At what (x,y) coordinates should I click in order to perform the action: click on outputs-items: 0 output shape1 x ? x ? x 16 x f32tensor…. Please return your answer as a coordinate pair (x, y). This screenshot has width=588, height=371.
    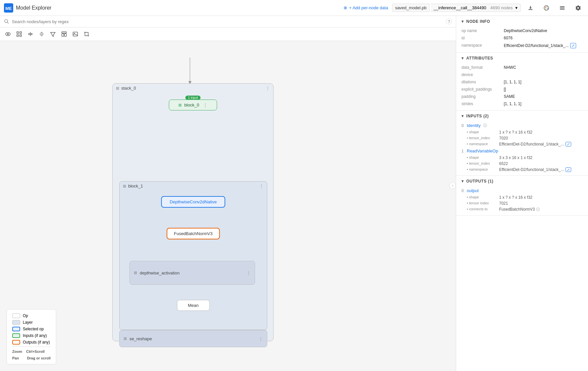
    Looking at the image, I should click on (522, 200).